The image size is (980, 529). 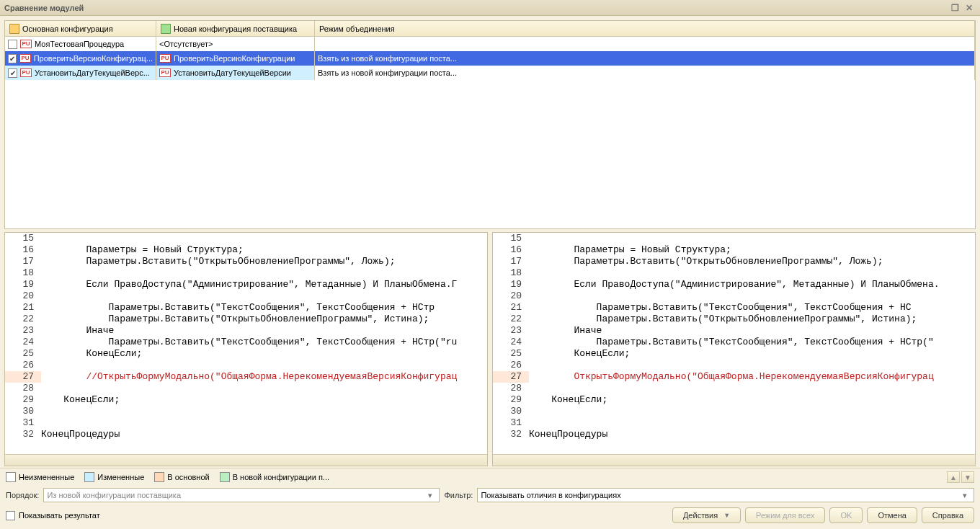 What do you see at coordinates (241, 495) in the screenshot?
I see `order-combo: Из новой конфигурации поставщика ▾` at bounding box center [241, 495].